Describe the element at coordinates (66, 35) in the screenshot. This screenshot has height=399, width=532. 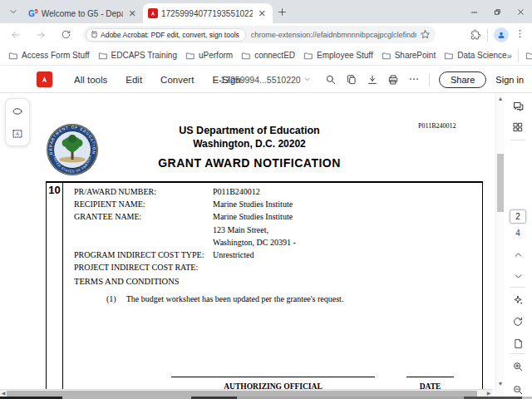
I see `reload-icon` at that location.